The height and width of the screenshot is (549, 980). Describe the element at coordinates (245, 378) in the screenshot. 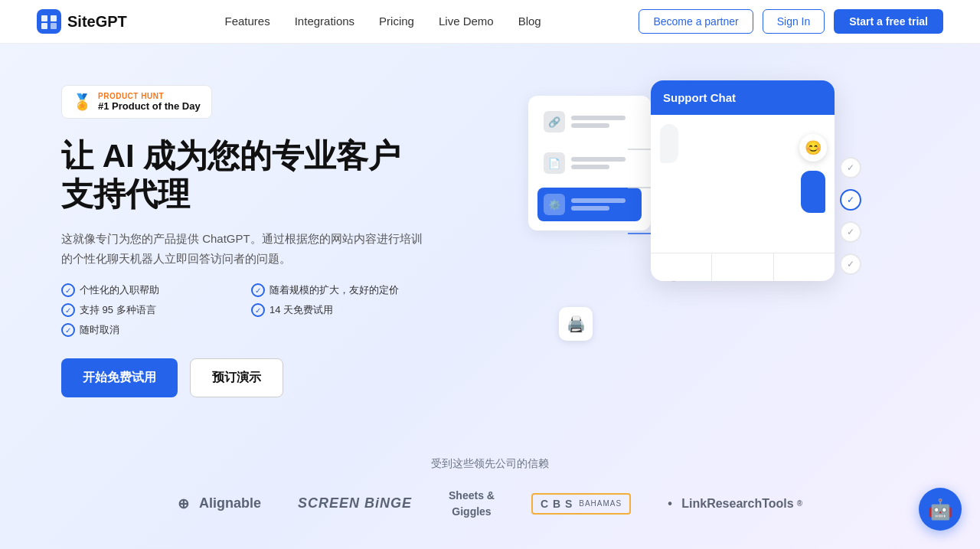

I see `hero-buttons: 开始免费试用 预订演示` at that location.